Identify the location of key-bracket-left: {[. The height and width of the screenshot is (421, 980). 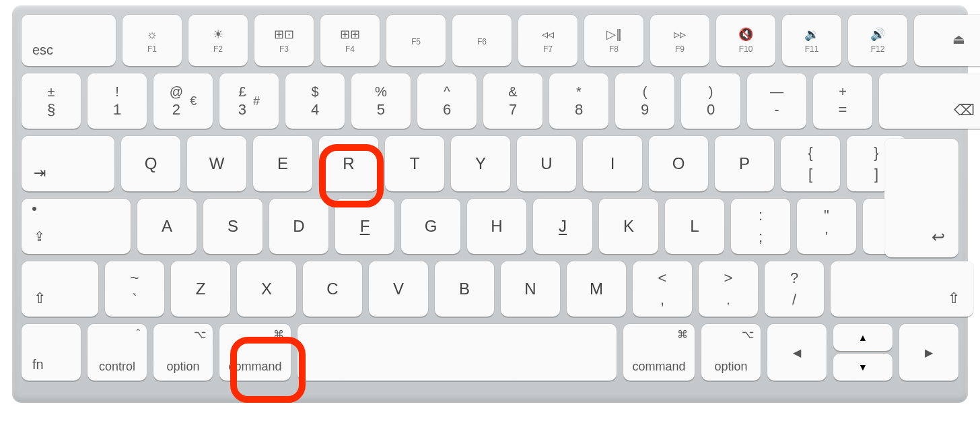
(810, 164).